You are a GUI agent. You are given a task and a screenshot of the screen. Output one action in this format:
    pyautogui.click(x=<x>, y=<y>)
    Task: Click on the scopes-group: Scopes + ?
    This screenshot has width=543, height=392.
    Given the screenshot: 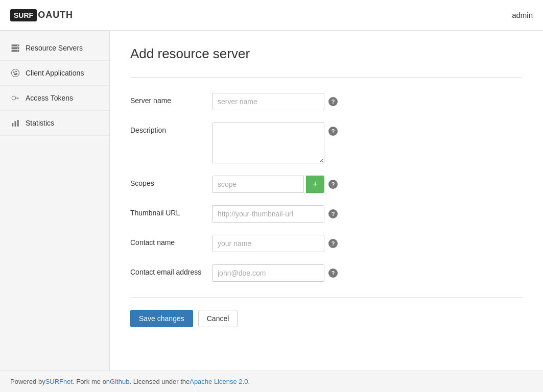 What is the action you would take?
    pyautogui.click(x=326, y=184)
    